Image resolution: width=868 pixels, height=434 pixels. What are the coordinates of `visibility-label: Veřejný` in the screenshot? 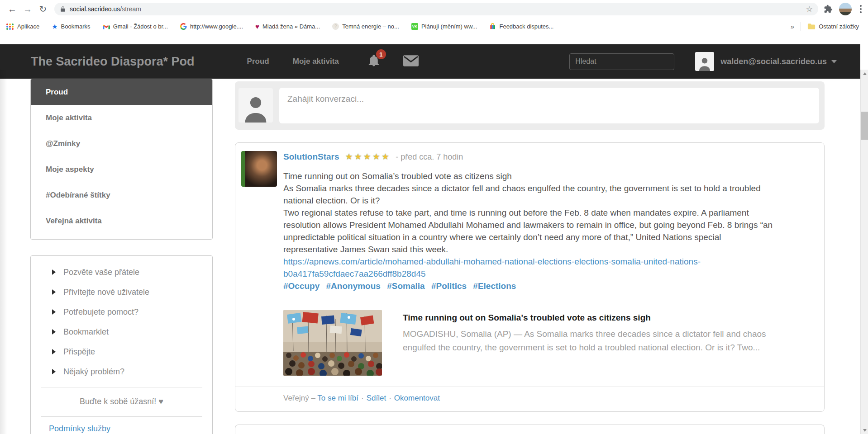 It's located at (296, 398).